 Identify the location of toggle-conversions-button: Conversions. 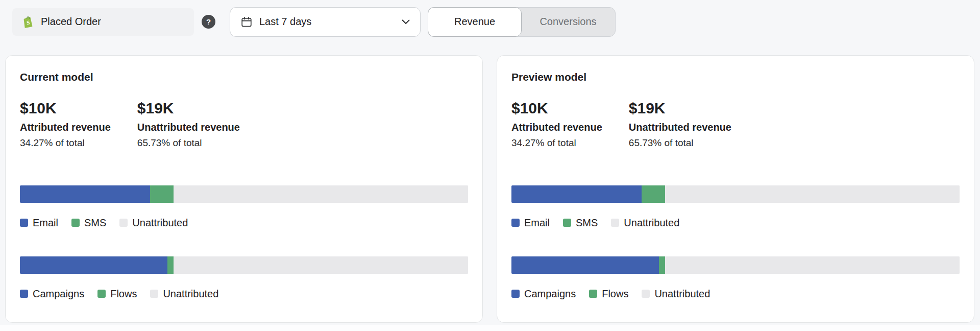
(568, 22).